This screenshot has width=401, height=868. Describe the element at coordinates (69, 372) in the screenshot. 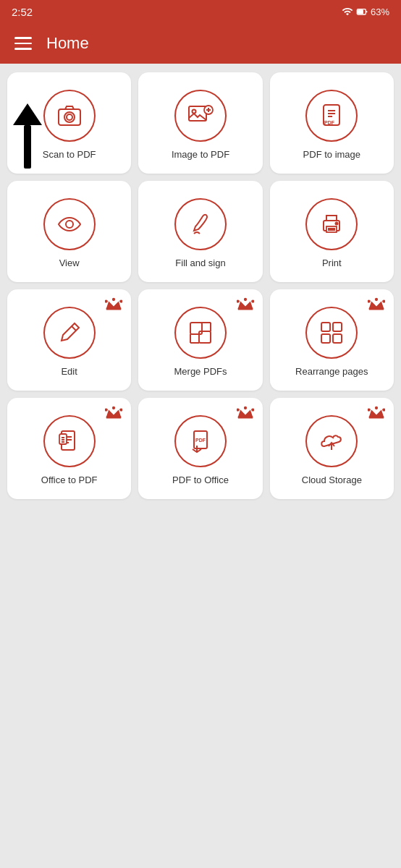

I see `edit-label: Edit` at that location.